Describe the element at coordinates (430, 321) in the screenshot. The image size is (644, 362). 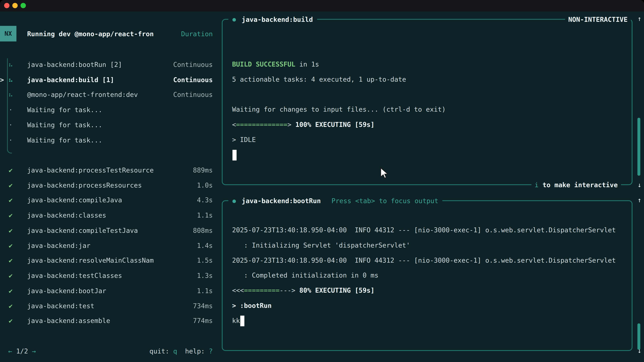
I see `output-line: kk` at that location.